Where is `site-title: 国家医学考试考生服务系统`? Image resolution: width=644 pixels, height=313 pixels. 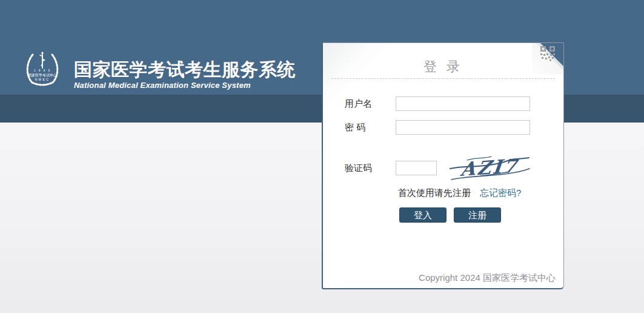
site-title: 国家医学考试考生服务系统 is located at coordinates (185, 70).